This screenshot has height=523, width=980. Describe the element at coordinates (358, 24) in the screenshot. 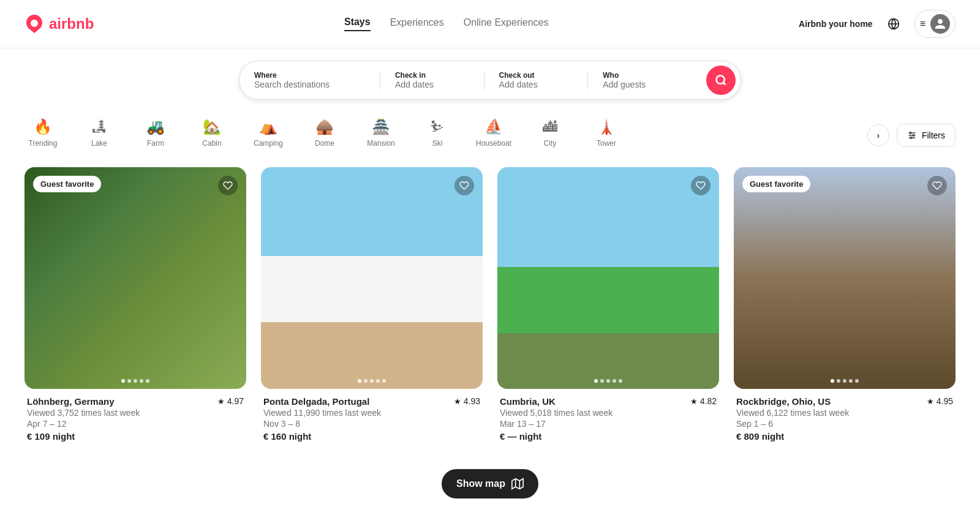

I see `nav-tab-stays: Stays` at that location.